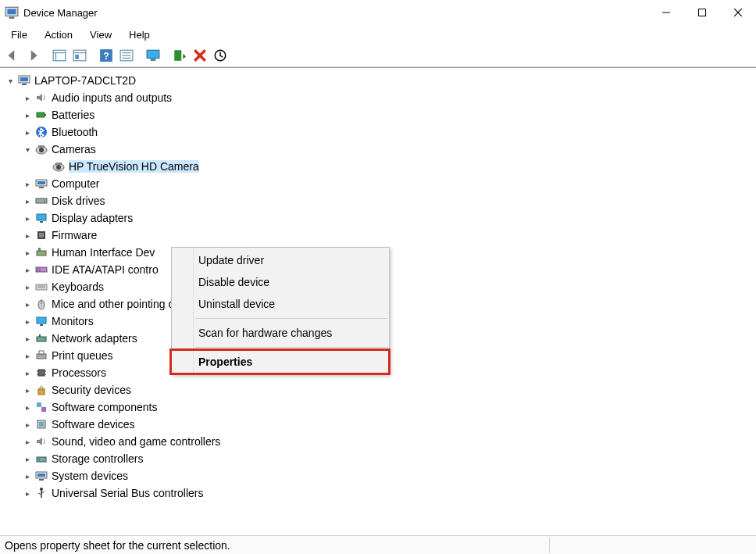  Describe the element at coordinates (59, 34) in the screenshot. I see `menu-action: Action` at that location.